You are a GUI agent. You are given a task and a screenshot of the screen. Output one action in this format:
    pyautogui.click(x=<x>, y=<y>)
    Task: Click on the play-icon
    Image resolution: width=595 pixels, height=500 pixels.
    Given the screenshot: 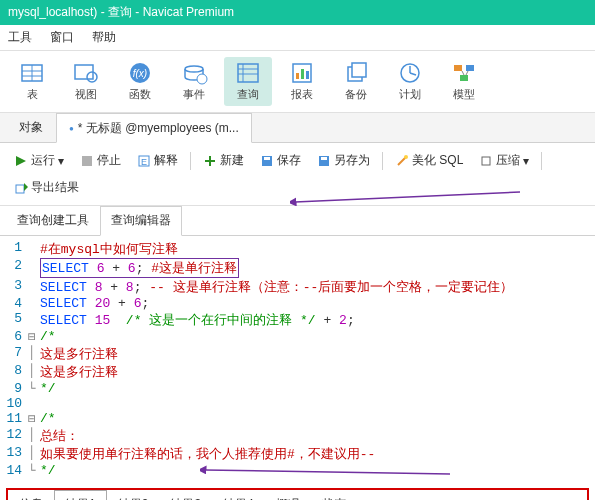 What is the action you would take?
    pyautogui.click(x=21, y=161)
    